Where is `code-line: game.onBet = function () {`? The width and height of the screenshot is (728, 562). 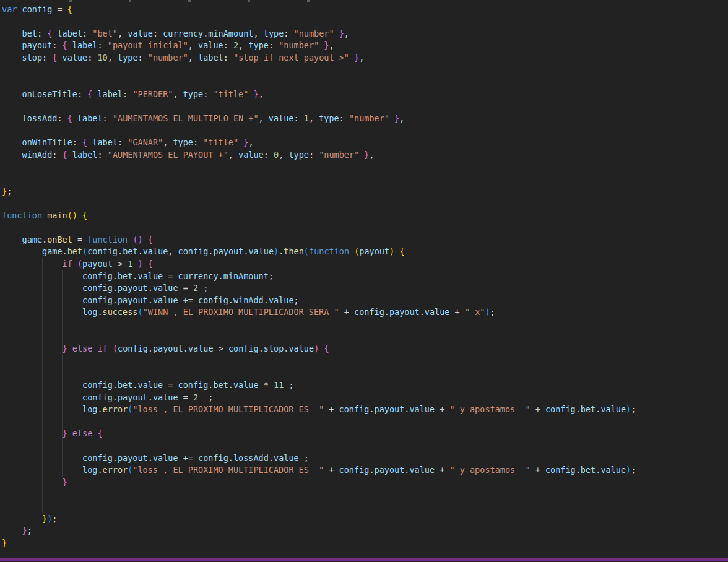
code-line: game.onBet = function () { is located at coordinates (365, 240).